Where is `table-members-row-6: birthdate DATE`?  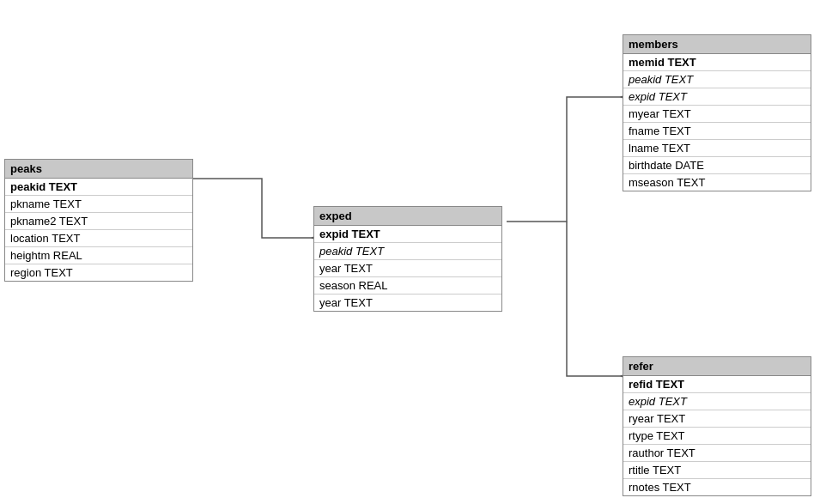 table-members-row-6: birthdate DATE is located at coordinates (717, 166).